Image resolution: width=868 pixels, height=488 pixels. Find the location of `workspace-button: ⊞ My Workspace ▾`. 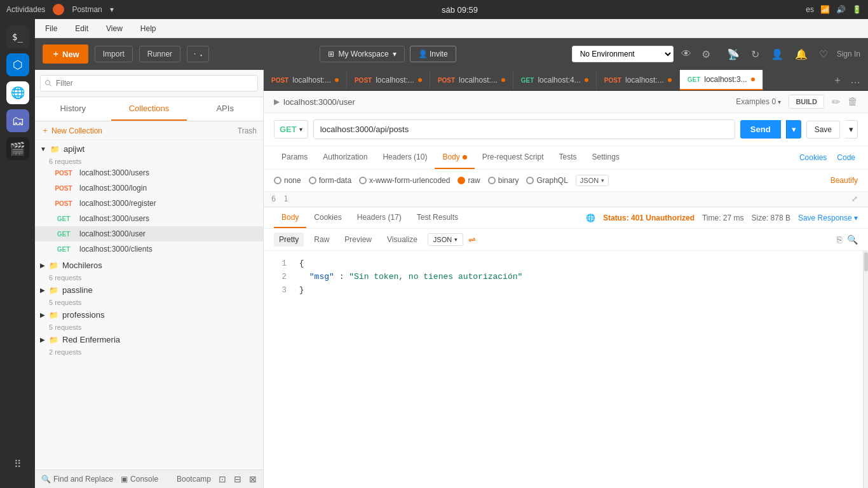

workspace-button: ⊞ My Workspace ▾ is located at coordinates (362, 54).